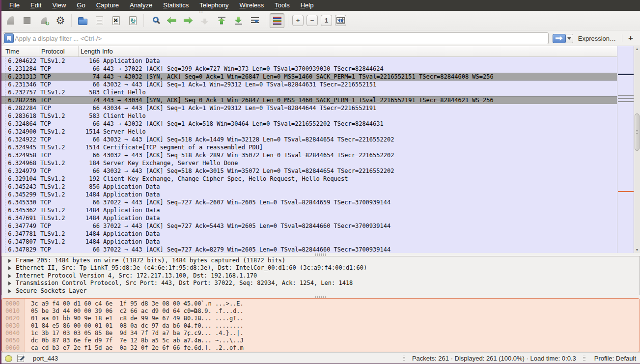 This screenshot has width=640, height=364. I want to click on packet-row: 6.324922TCP6643032 → 443 [ACK] Seq=518 A…, so click(309, 140).